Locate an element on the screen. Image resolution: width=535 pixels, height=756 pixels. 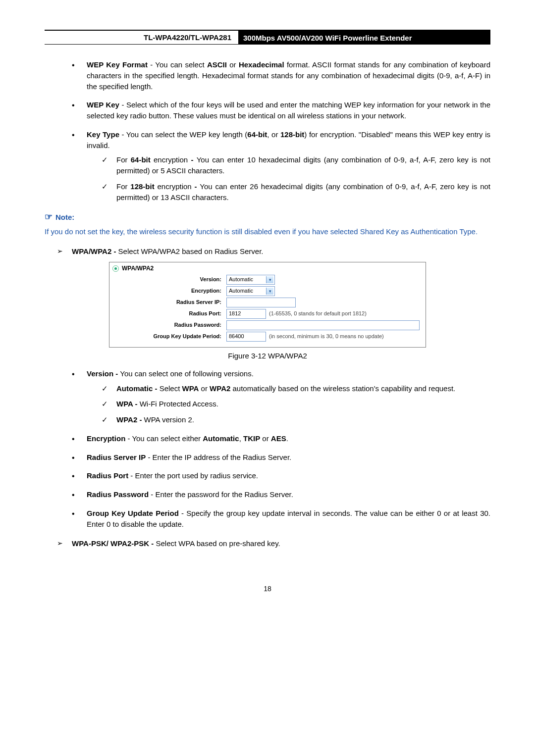
fig-title: WPA/WPA2 is located at coordinates (138, 268).